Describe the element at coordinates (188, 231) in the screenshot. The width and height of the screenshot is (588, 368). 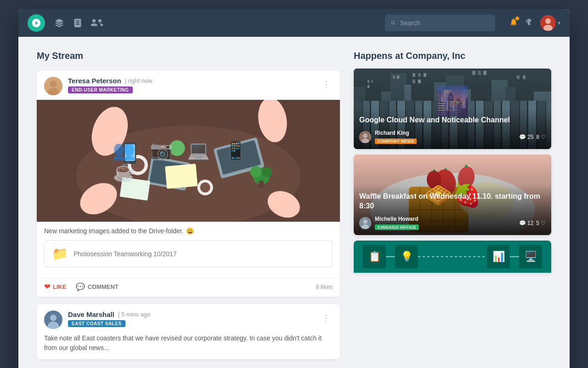
I see `post-caption: New marketing images added to the Drive-…` at that location.